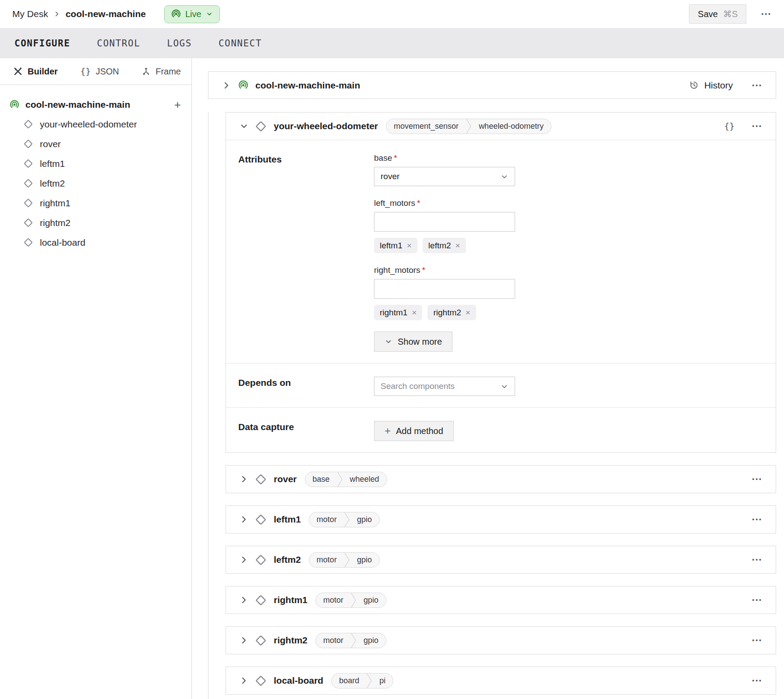  Describe the element at coordinates (426, 126) in the screenshot. I see `component-type: movement_sensor` at that location.